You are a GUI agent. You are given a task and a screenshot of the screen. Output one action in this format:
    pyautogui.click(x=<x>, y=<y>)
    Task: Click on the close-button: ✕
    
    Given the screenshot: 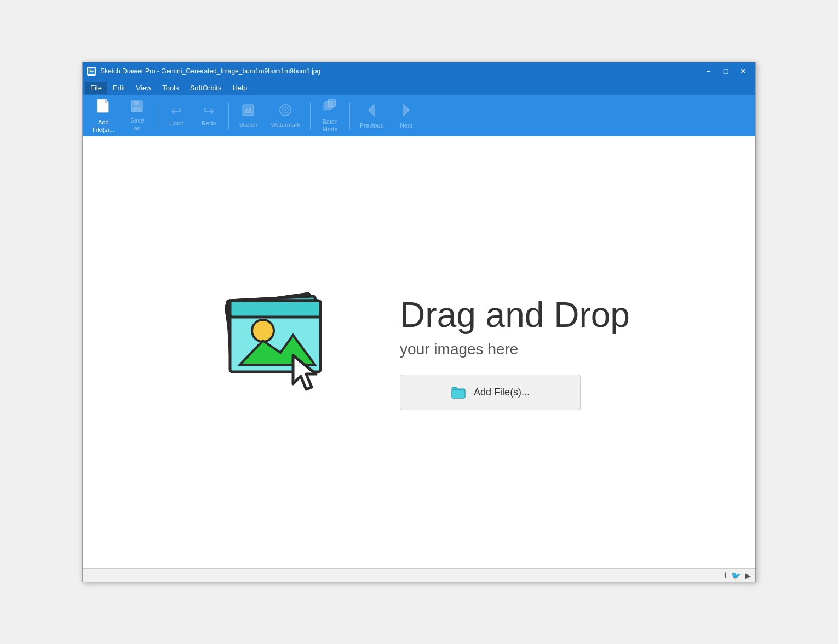 What is the action you would take?
    pyautogui.click(x=743, y=71)
    